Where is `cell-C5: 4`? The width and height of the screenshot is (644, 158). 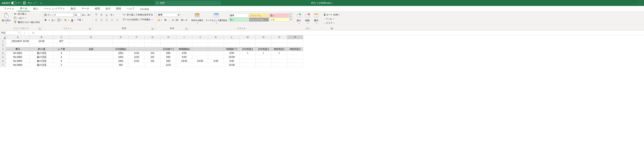 cell-C5: 4 is located at coordinates (62, 57).